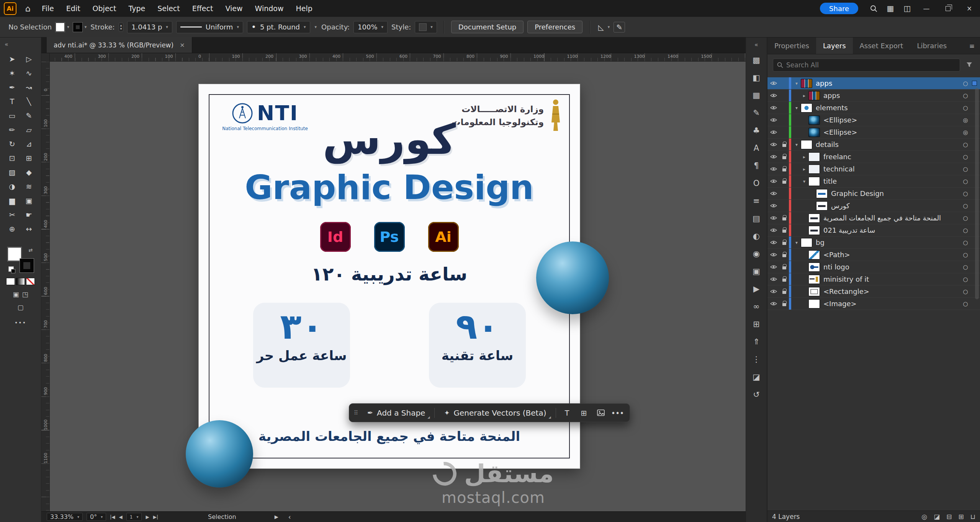 Image resolution: width=980 pixels, height=522 pixels. What do you see at coordinates (756, 201) in the screenshot?
I see `stroke-icon: ≡` at bounding box center [756, 201].